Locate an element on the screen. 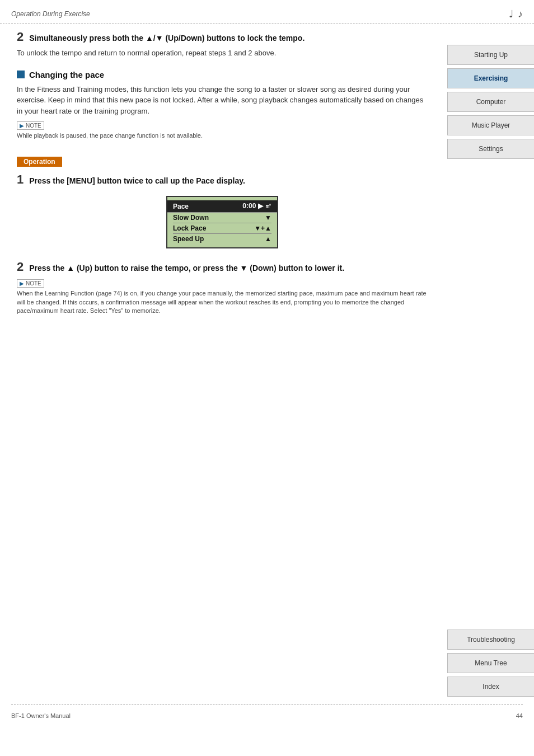 This screenshot has height=756, width=534. step-number-pace: 1 is located at coordinates (20, 180).